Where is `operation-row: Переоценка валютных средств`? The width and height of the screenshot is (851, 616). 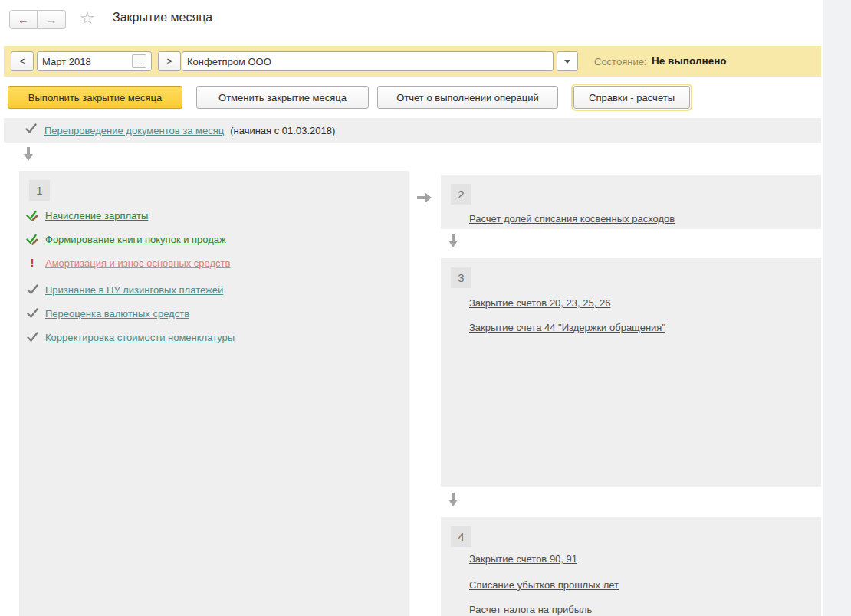 operation-row: Переоценка валютных средств is located at coordinates (107, 313).